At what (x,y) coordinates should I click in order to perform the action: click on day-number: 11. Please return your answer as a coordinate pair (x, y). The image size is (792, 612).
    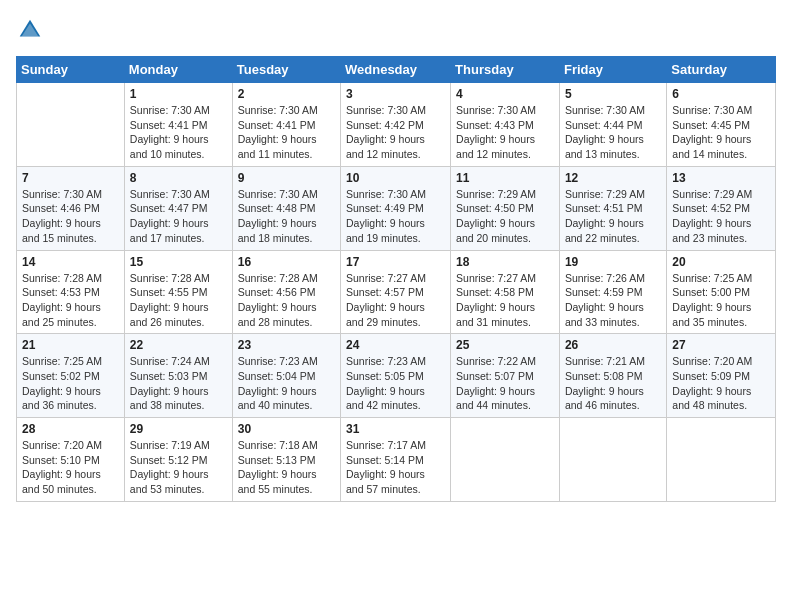
    Looking at the image, I should click on (505, 178).